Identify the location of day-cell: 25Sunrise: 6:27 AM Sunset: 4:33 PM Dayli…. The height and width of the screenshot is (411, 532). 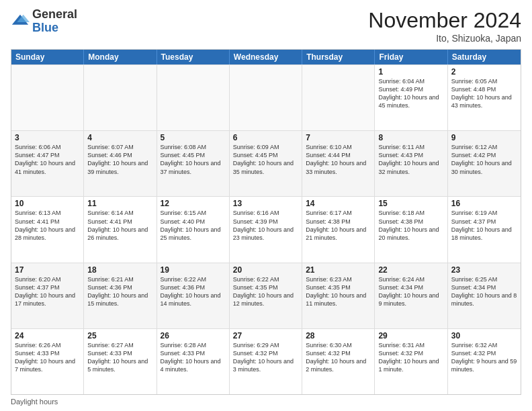
(120, 361).